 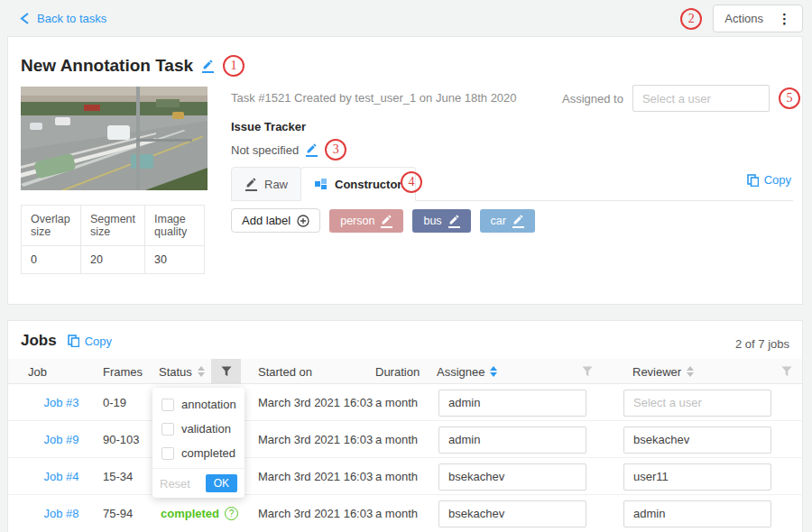 I want to click on actions-label: Actions, so click(x=743, y=18).